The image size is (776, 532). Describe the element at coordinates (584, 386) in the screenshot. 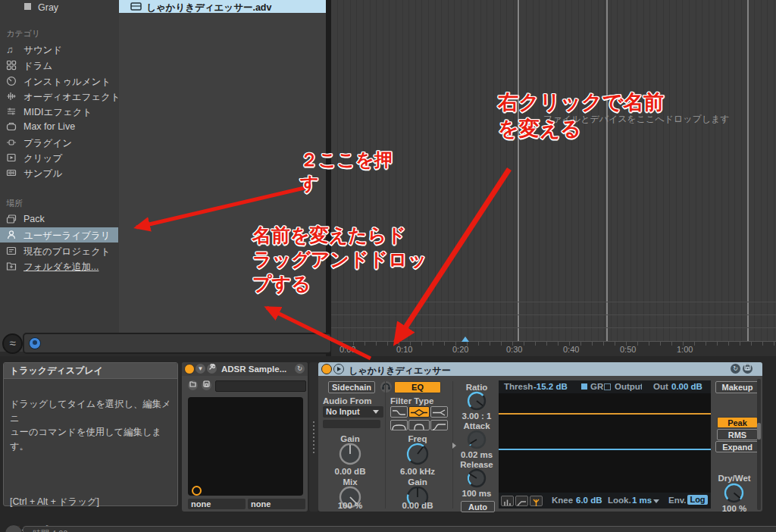

I see `gr-checkbox-checked` at that location.